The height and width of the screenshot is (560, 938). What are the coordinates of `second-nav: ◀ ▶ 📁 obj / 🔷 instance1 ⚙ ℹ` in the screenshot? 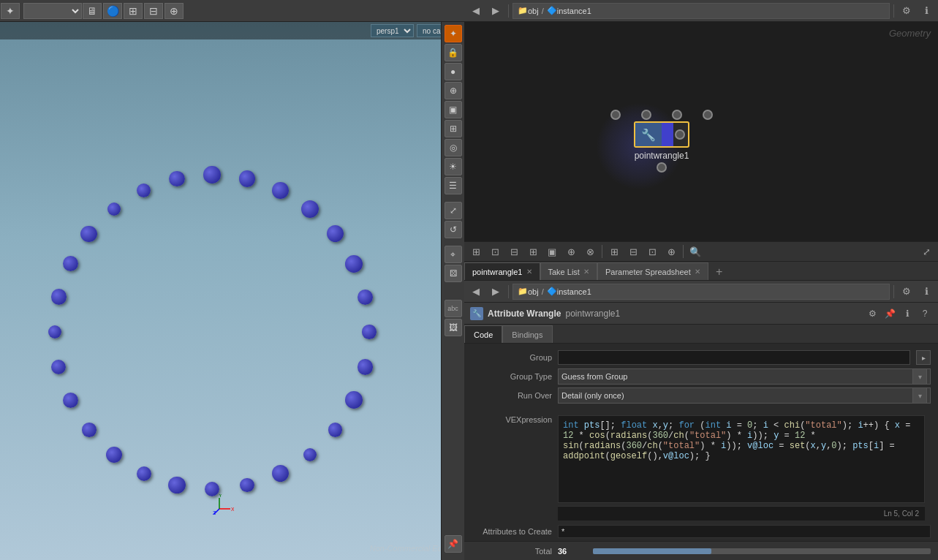 It's located at (701, 292).